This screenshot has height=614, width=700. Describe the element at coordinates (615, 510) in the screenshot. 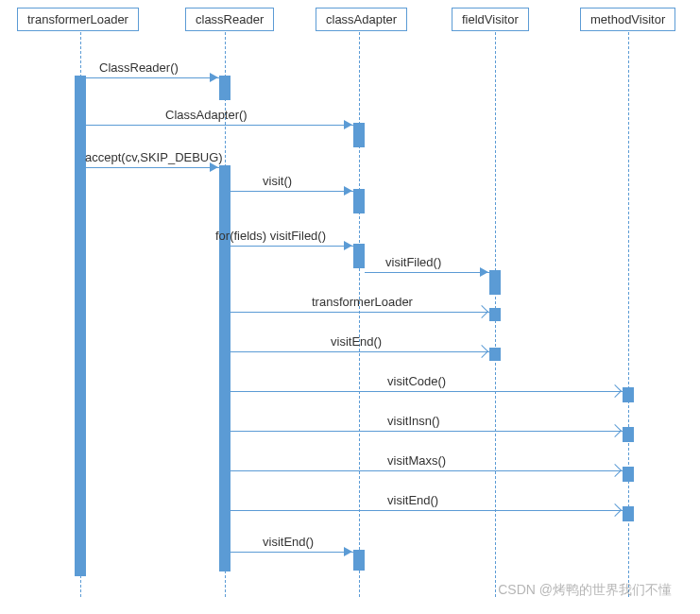

I see `arrow-visitend-mv` at that location.